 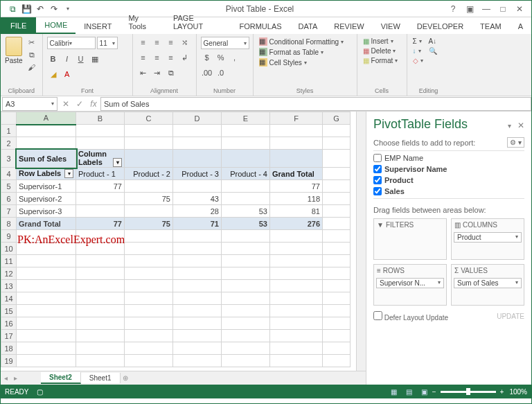 I want to click on font-color-button: A, so click(x=67, y=74).